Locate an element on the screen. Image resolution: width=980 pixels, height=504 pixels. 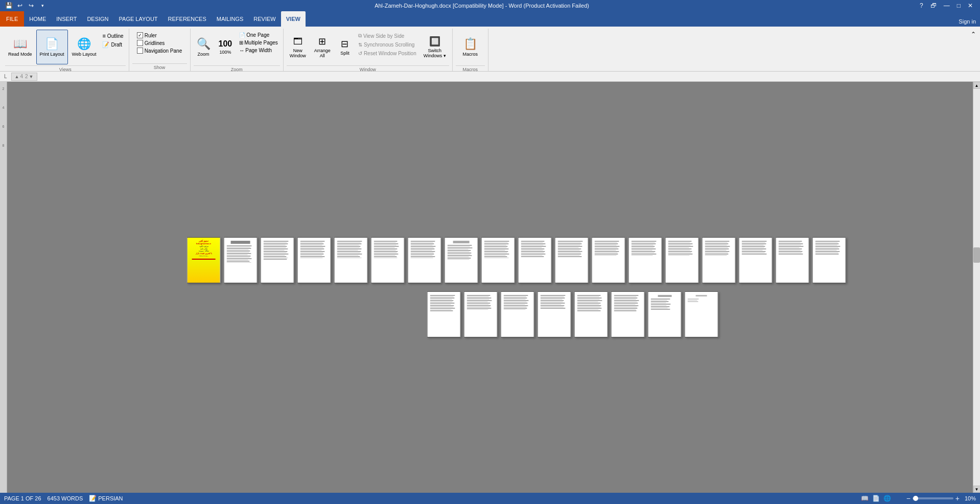
zoom-minus-button: − is located at coordinates (908, 498).